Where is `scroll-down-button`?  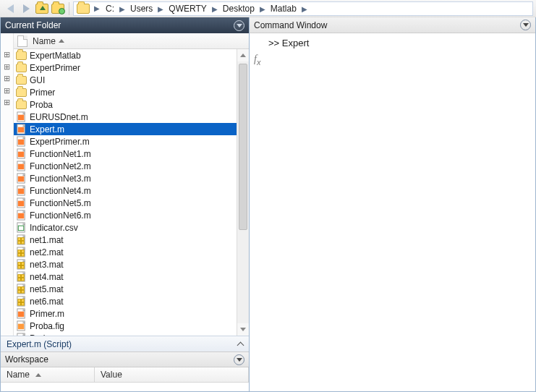
scroll-down-button is located at coordinates (243, 330).